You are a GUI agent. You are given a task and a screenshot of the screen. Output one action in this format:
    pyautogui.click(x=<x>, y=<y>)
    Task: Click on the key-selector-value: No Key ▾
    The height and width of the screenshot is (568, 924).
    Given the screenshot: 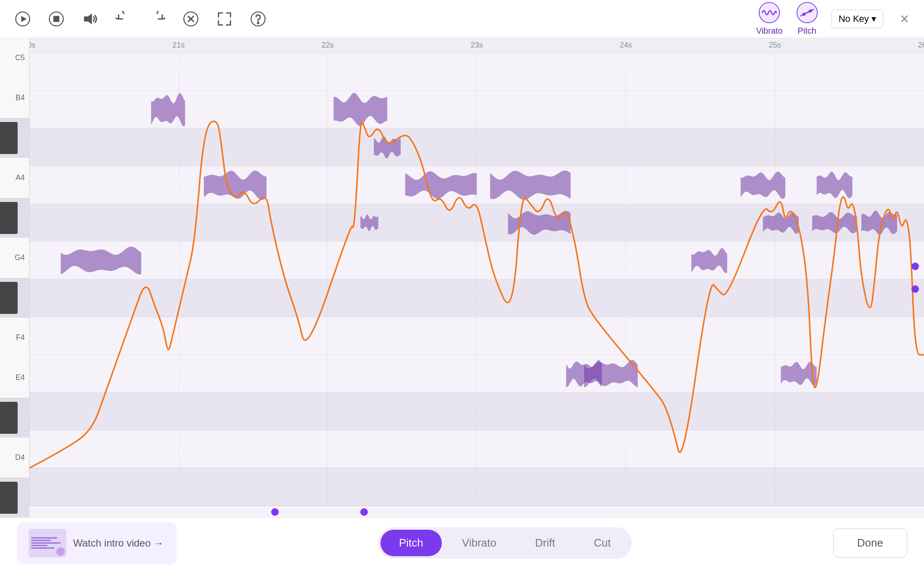 What is the action you would take?
    pyautogui.click(x=858, y=19)
    